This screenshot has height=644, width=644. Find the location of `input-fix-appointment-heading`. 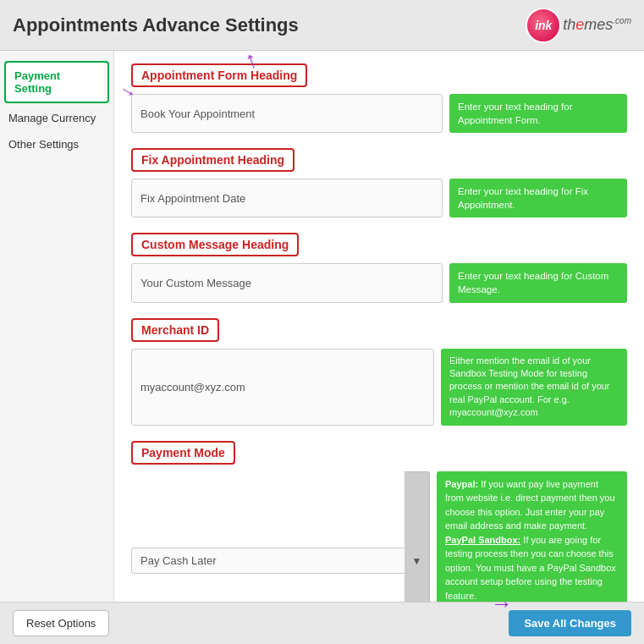

input-fix-appointment-heading is located at coordinates (287, 198).